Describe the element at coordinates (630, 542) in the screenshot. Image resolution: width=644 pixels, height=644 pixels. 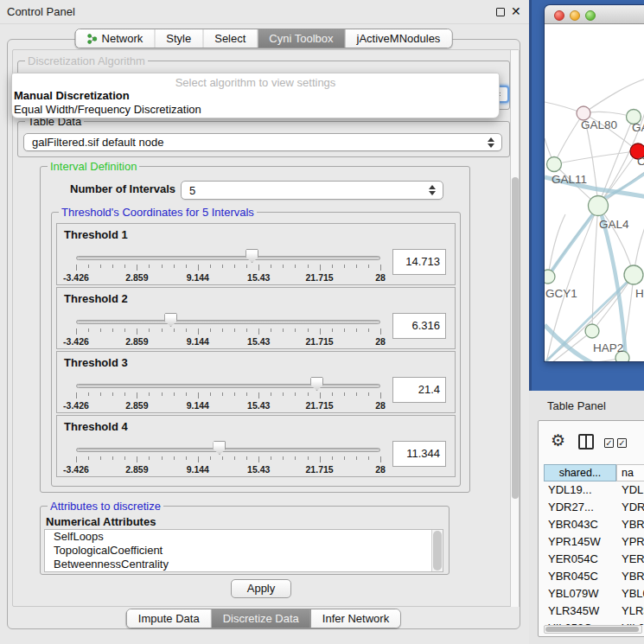
I see `table-cell: YPR1` at that location.